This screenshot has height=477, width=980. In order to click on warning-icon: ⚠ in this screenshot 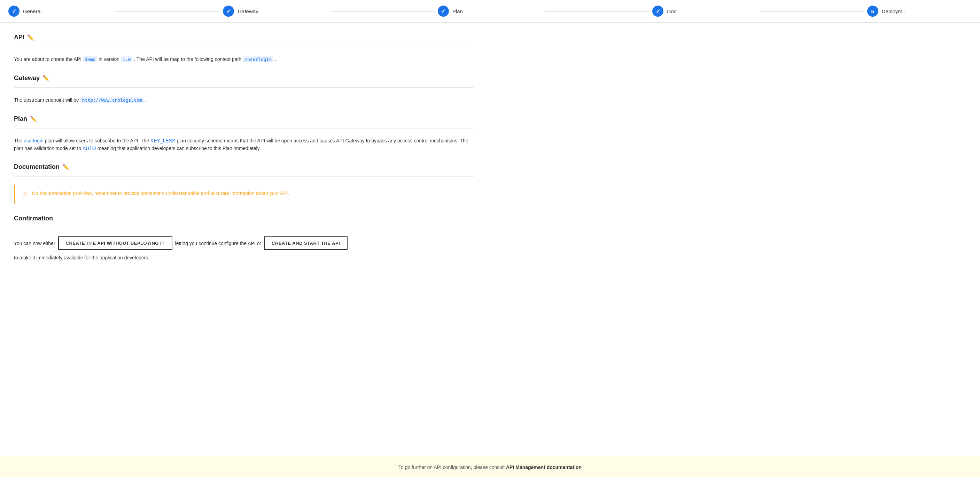, I will do `click(25, 194)`.